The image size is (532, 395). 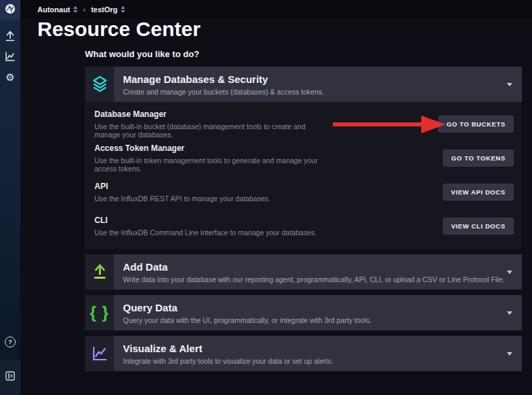 What do you see at coordinates (142, 54) in the screenshot?
I see `page-subtitle: What would you like to do?` at bounding box center [142, 54].